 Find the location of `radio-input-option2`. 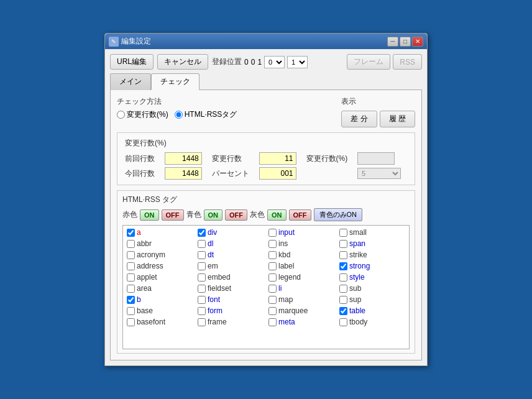

radio-input-option2 is located at coordinates (179, 114).